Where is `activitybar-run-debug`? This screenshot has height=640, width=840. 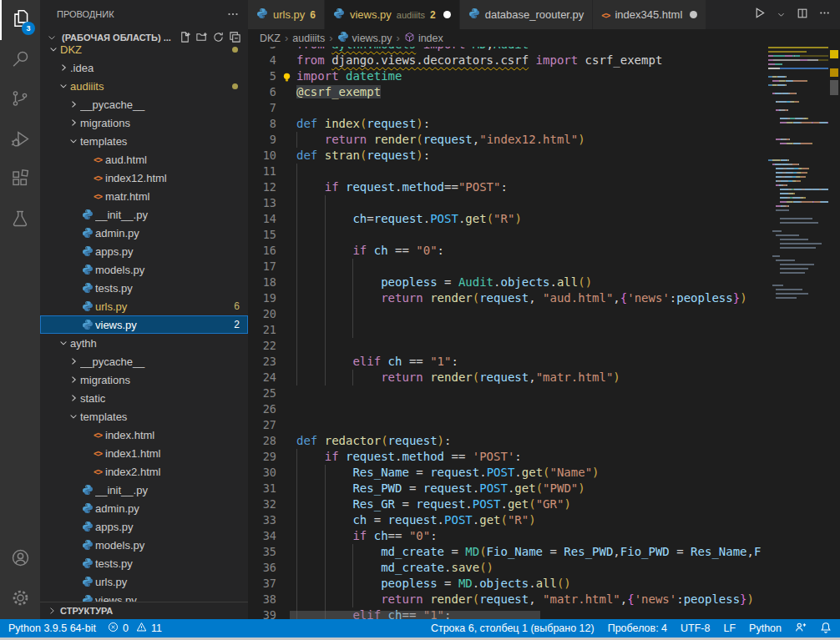 activitybar-run-debug is located at coordinates (20, 140).